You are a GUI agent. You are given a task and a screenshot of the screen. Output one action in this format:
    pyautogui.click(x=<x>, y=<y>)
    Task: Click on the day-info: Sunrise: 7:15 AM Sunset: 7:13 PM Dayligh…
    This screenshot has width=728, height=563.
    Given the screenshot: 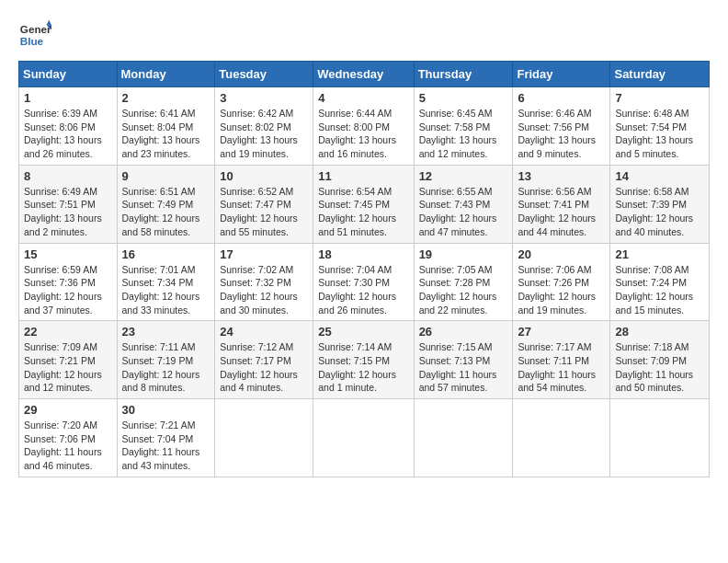 What is the action you would take?
    pyautogui.click(x=463, y=368)
    